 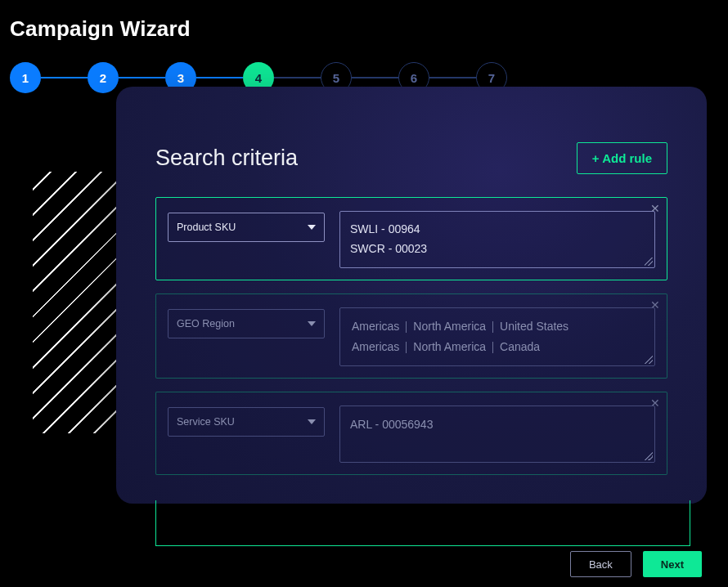 I want to click on geo-segment: United States, so click(x=534, y=327).